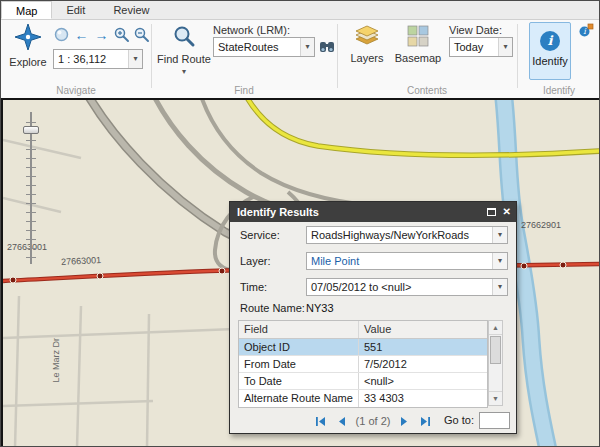 Image resolution: width=600 pixels, height=447 pixels. Describe the element at coordinates (102, 34) in the screenshot. I see `navigate-icon-row: ← →` at that location.